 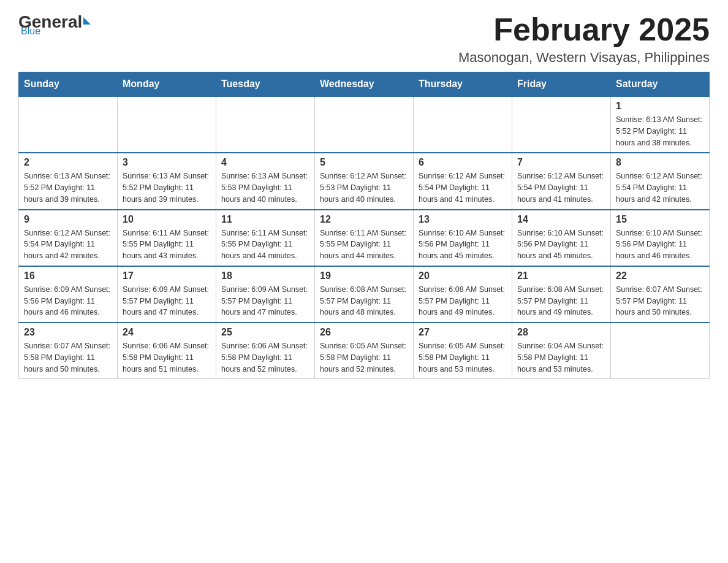 I want to click on day-info: Sunrise: 6:04 AM Sunset: 5:58 PM Dayligh…, so click(x=561, y=358).